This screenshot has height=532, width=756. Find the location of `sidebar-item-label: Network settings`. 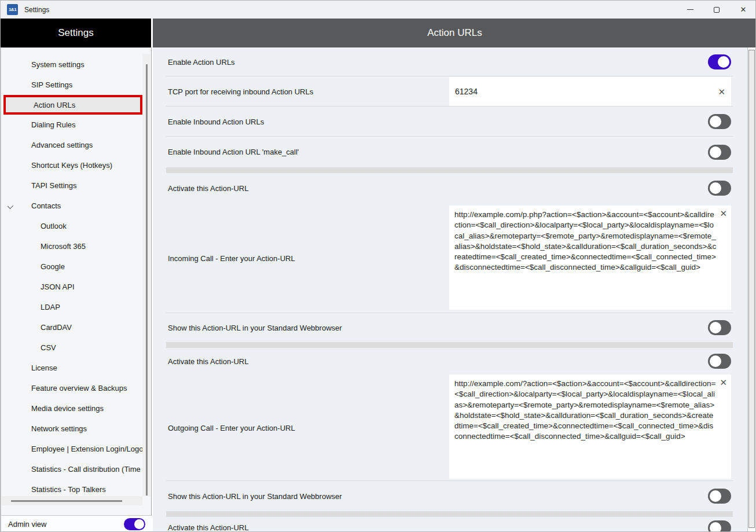

sidebar-item-label: Network settings is located at coordinates (59, 428).